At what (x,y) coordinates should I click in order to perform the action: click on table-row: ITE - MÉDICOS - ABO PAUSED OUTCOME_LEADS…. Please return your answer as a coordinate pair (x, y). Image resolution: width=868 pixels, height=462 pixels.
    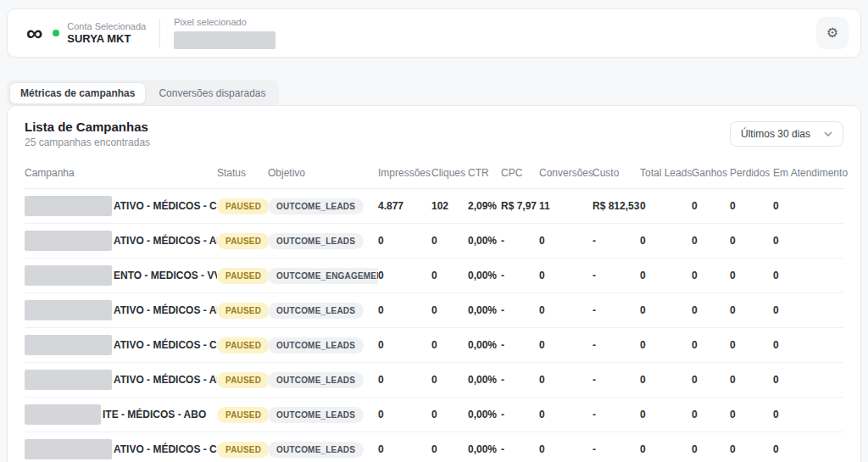
    Looking at the image, I should click on (434, 415).